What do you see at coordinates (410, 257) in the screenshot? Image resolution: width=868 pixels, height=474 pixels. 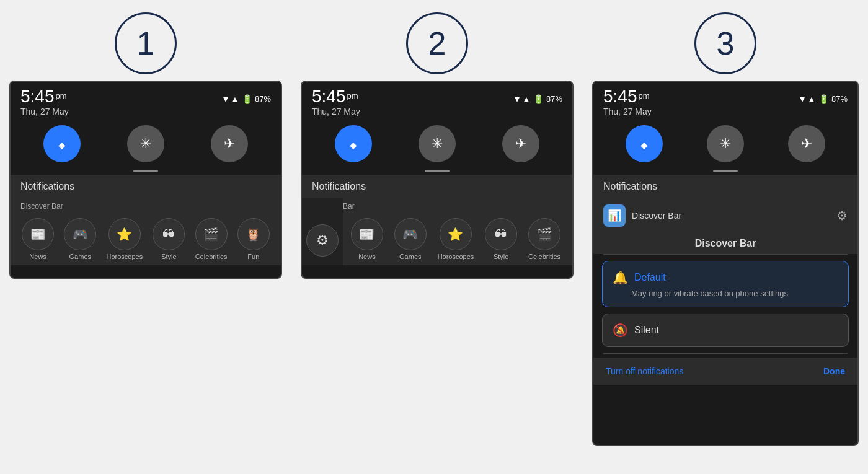 I see `games-label-2: Games` at bounding box center [410, 257].